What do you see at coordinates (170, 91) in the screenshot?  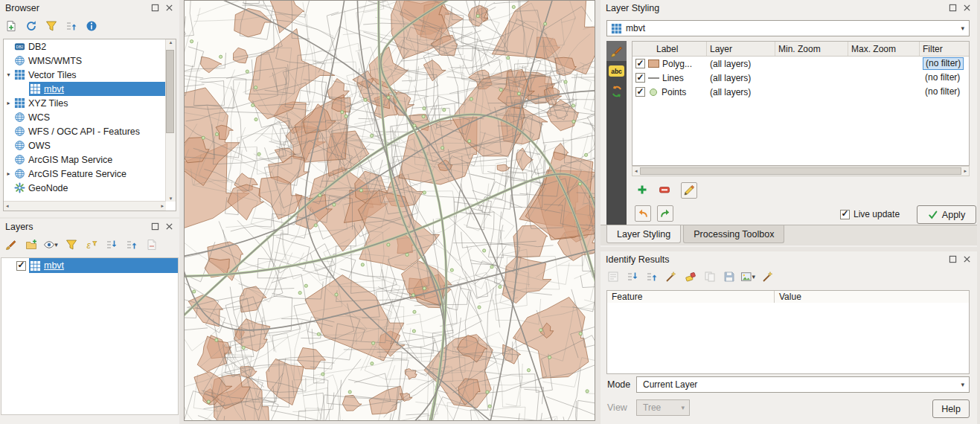 I see `browser-vertical-scrollbar-thumb` at bounding box center [170, 91].